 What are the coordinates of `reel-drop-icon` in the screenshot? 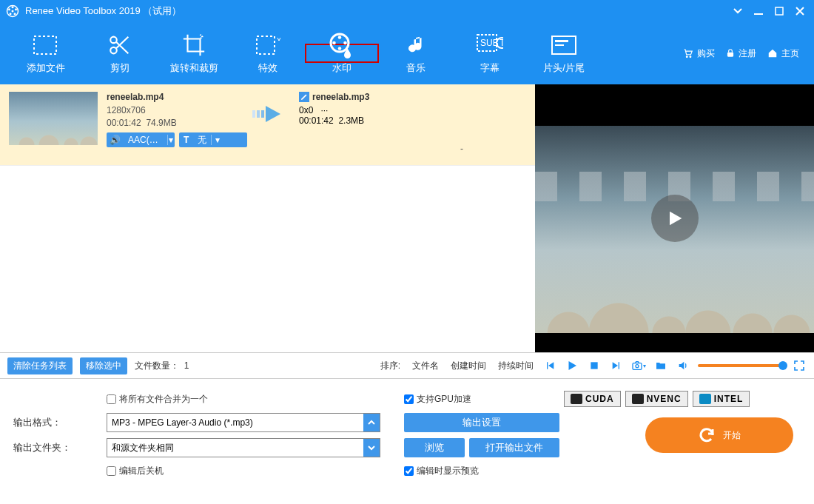 It's located at (342, 45).